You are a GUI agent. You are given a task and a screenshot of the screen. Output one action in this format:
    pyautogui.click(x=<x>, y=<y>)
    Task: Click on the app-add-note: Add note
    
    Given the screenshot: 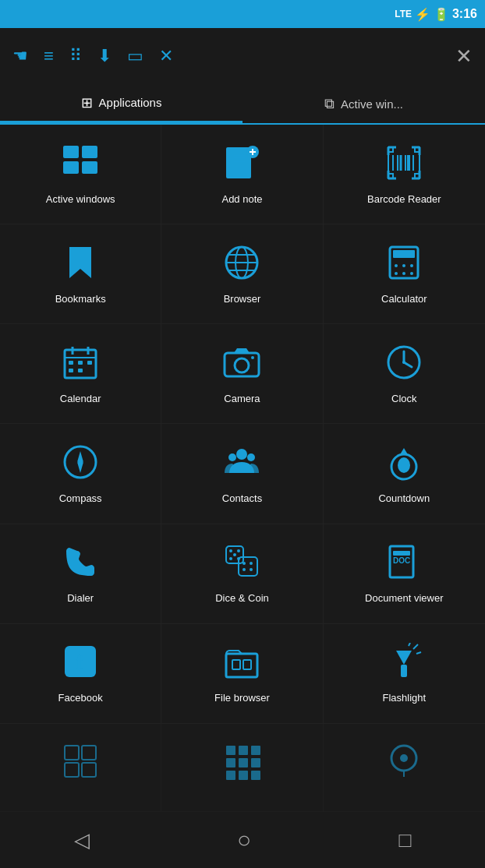 What is the action you would take?
    pyautogui.click(x=242, y=175)
    